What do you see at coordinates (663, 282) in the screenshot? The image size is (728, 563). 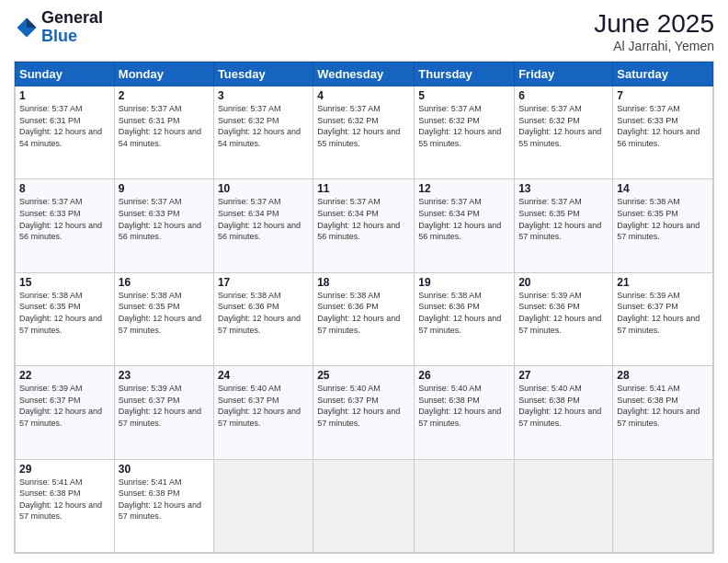 I see `day-number: 21` at bounding box center [663, 282].